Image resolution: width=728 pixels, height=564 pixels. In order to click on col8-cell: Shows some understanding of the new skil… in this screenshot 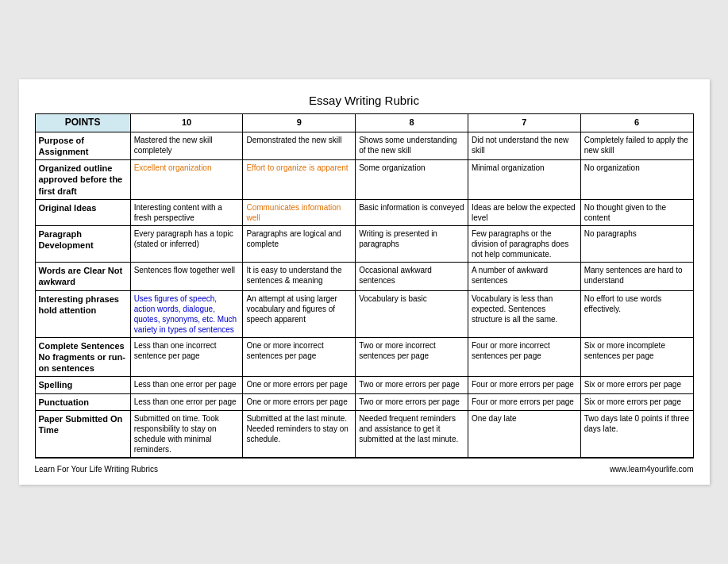, I will do `click(412, 146)`.